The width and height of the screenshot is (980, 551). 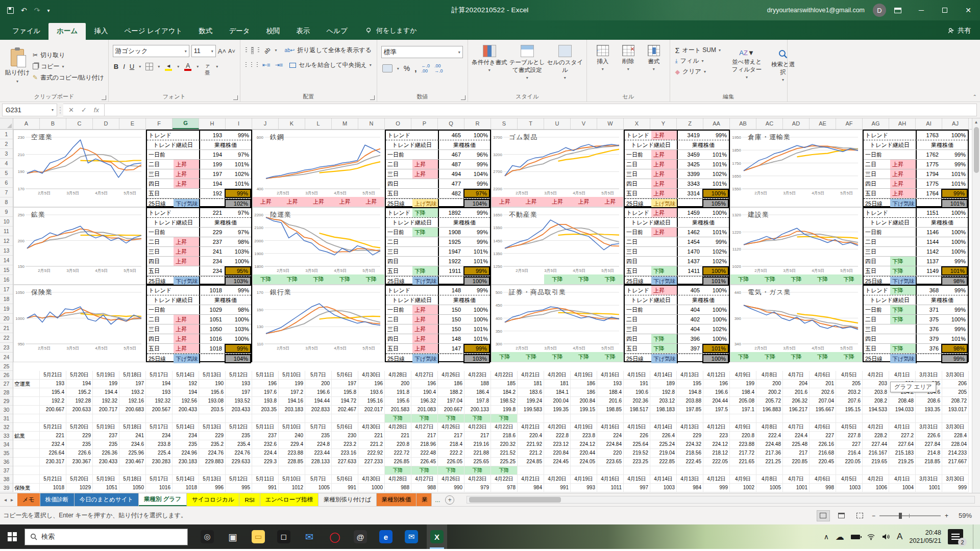 I want to click on data-cell: 198.183, so click(x=664, y=410).